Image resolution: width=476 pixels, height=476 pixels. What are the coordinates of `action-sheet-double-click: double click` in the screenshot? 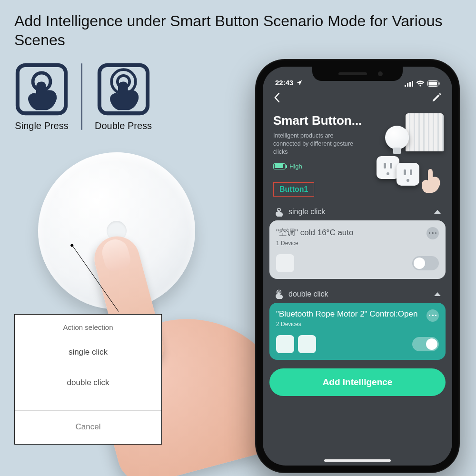 It's located at (88, 383).